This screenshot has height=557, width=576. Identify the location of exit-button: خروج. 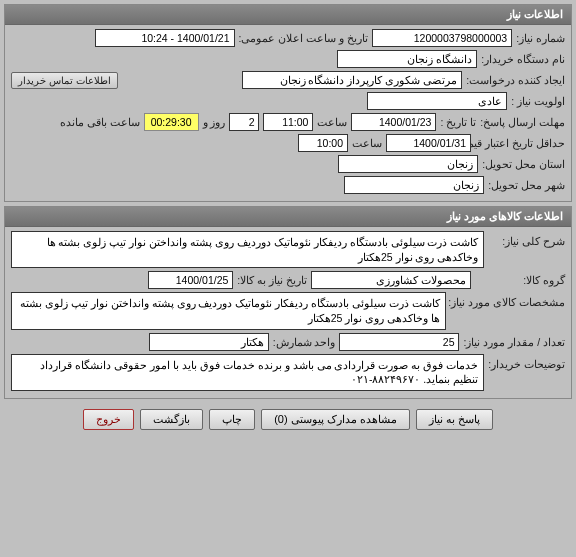
(108, 420).